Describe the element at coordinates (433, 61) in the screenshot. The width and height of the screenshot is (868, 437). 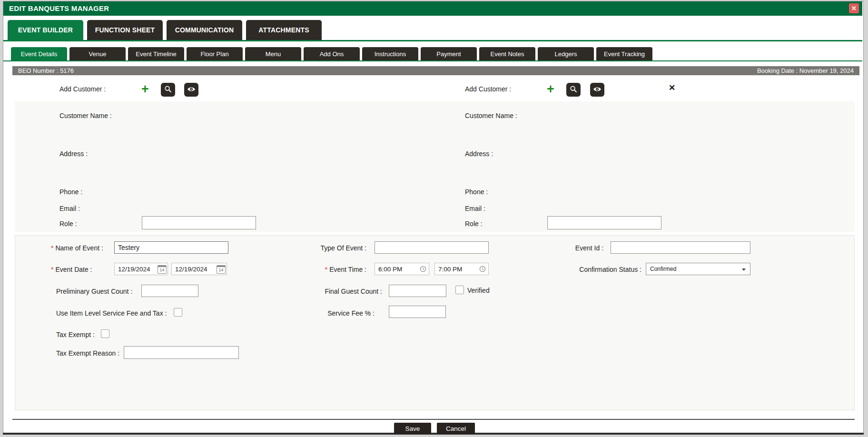
I see `sub-tab-underline` at that location.